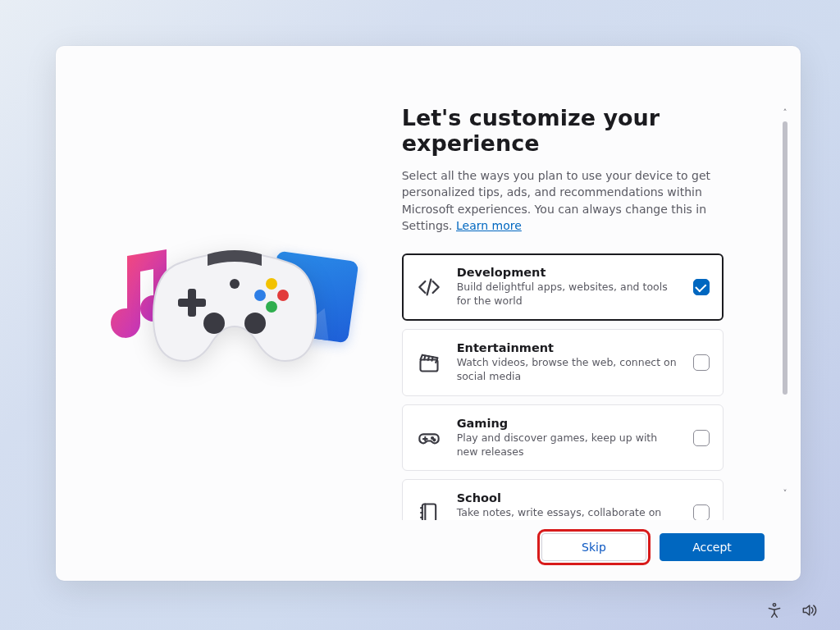  Describe the element at coordinates (429, 438) in the screenshot. I see `gamepad-icon` at that location.